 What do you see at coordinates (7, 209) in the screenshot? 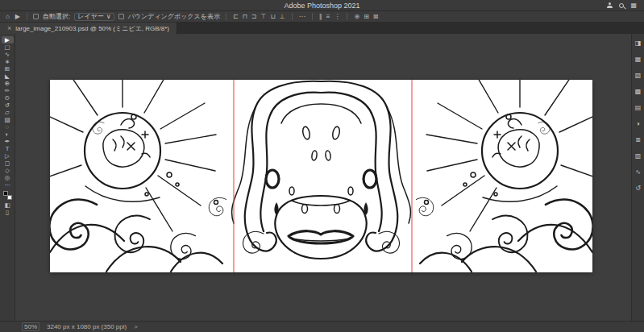
I see `toolbar-bottom: ◧▯` at bounding box center [7, 209].